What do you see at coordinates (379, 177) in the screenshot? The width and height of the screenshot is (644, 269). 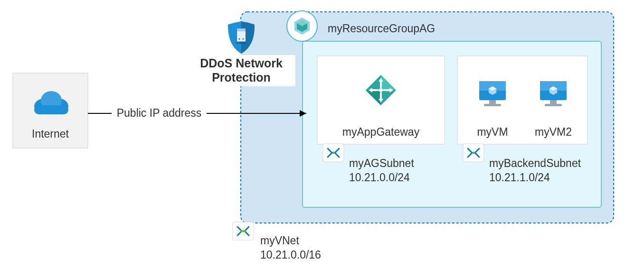 I see `ag-subnet-cidr: 10.21.0.0/24` at bounding box center [379, 177].